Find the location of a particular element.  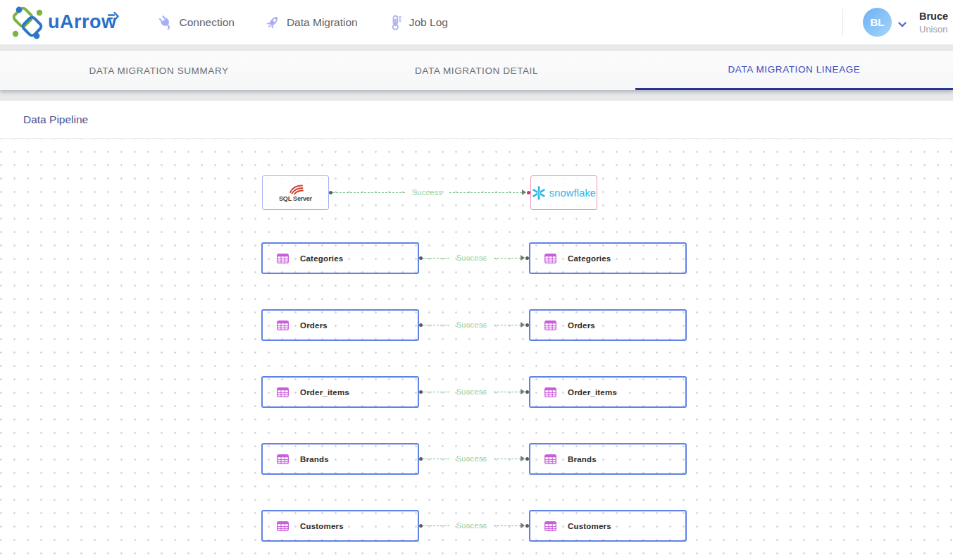

page-title: Data Pipeline is located at coordinates (56, 120).